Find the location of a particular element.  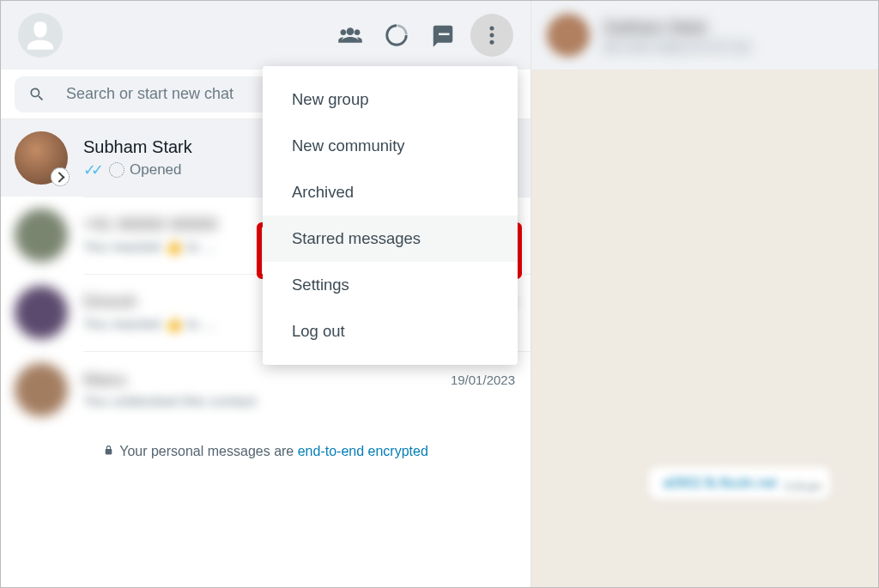

chat-time: 19/01/2023 is located at coordinates (482, 379).